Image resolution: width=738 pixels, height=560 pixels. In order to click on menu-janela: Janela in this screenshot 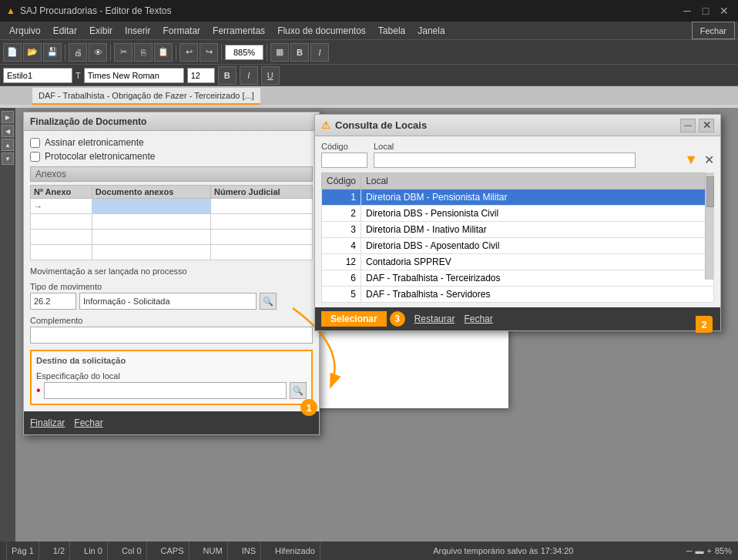, I will do `click(431, 31)`.